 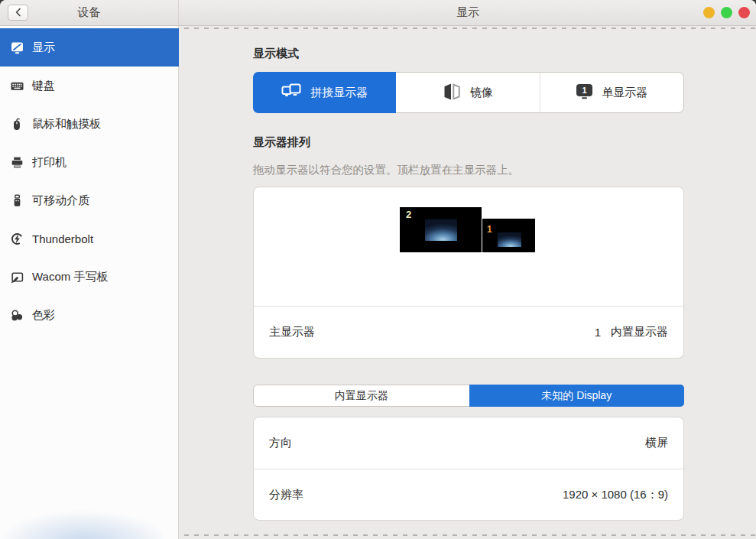 What do you see at coordinates (457, 443) in the screenshot?
I see `orientation-label: 方向` at bounding box center [457, 443].